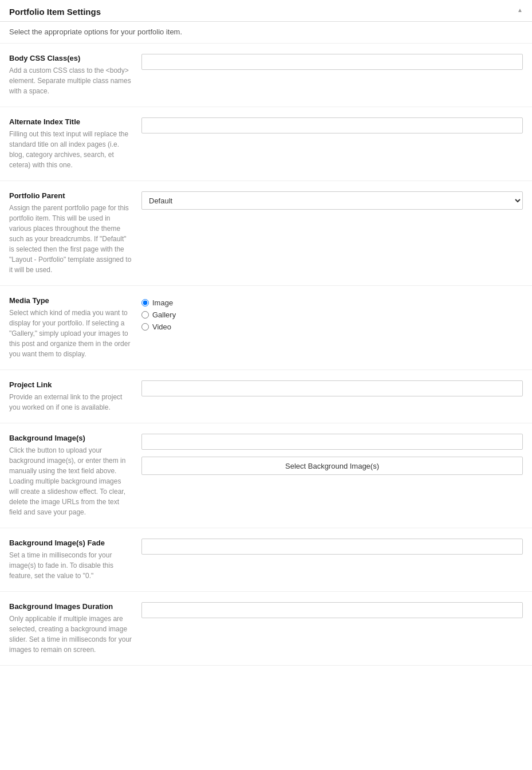 Image resolution: width=532 pixels, height=770 pixels. What do you see at coordinates (71, 565) in the screenshot?
I see `section-desc-background-images-fade: Set a time in milliseconds for your imag…` at bounding box center [71, 565].